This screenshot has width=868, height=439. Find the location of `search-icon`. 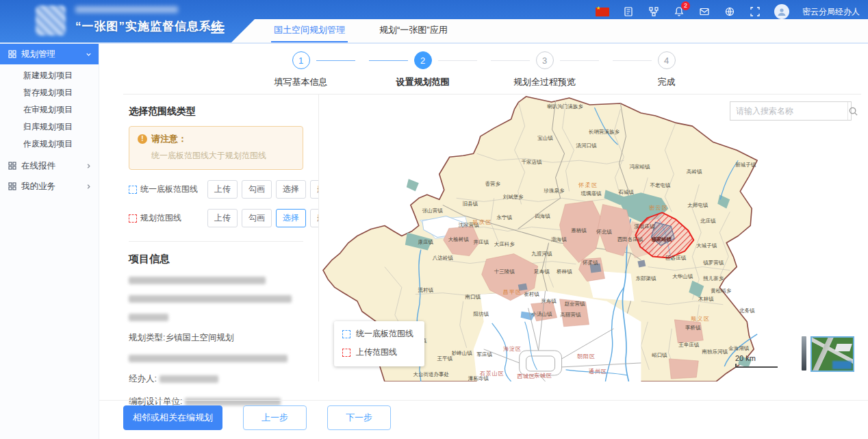

search-icon is located at coordinates (853, 111).